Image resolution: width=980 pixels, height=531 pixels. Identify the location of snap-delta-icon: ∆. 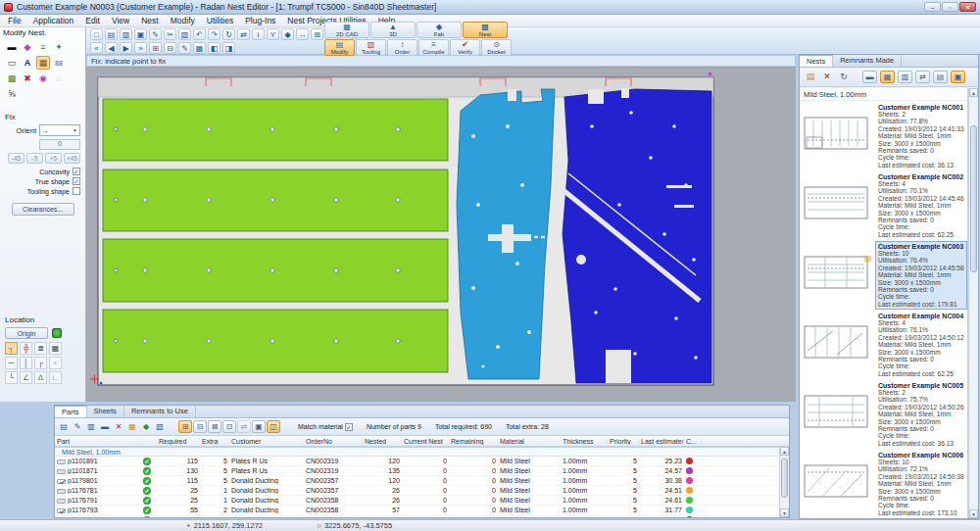
(41, 378).